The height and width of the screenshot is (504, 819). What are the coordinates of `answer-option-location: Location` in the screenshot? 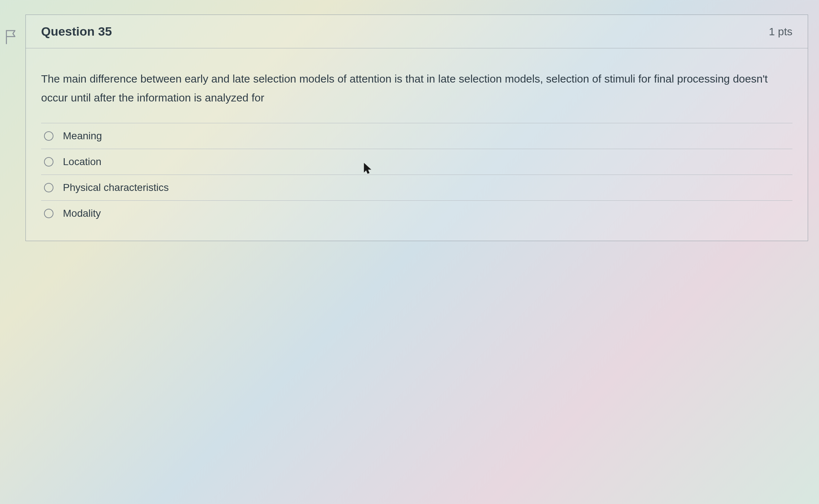 It's located at (417, 161).